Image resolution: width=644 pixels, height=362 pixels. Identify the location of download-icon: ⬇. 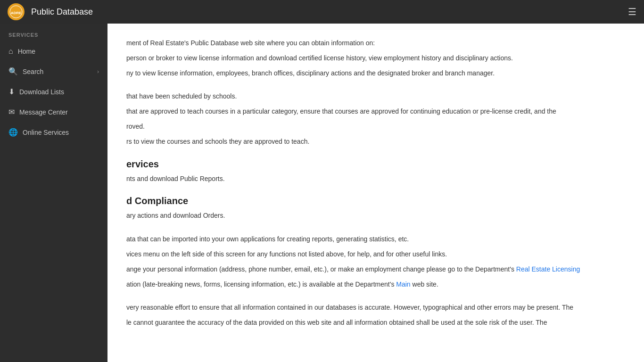
(11, 91).